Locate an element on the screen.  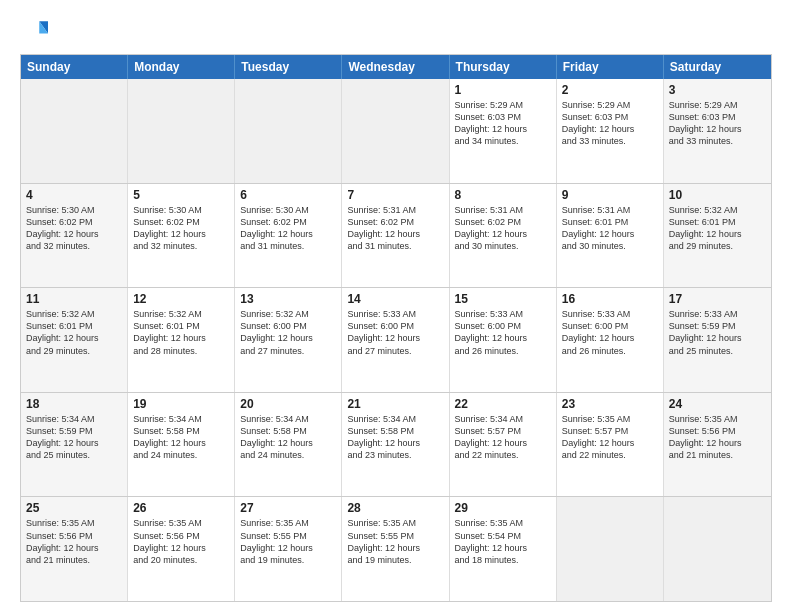
cal-cell-r2c4: 15Sunrise: 5:33 AMSunset: 6:00 PMDayligh… is located at coordinates (504, 340).